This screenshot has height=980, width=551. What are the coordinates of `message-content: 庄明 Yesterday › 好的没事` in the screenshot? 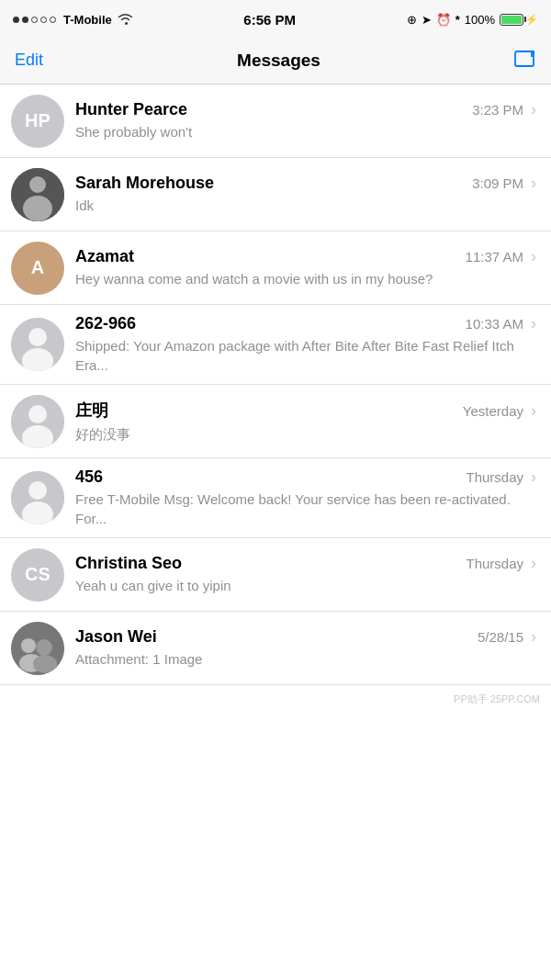 It's located at (306, 422).